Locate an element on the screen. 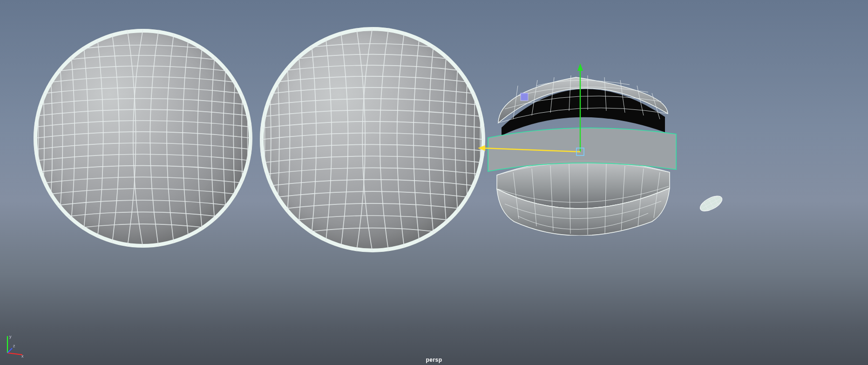  gizmo-yz-plane-handle is located at coordinates (524, 97).